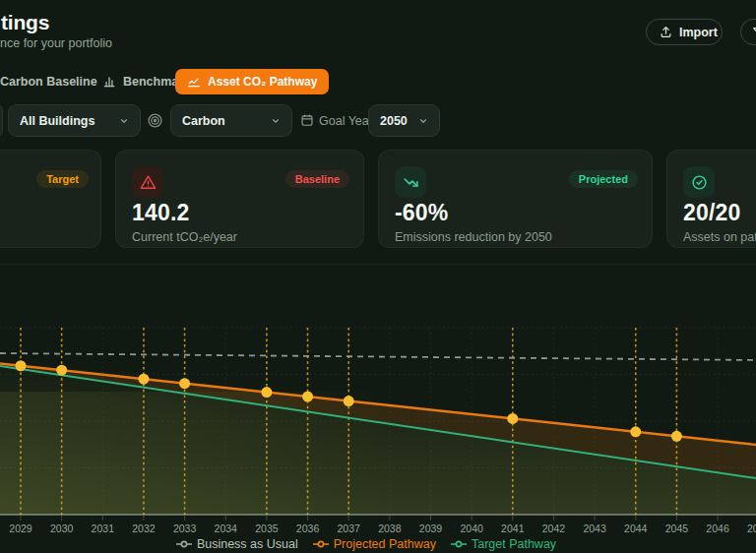 Image resolution: width=756 pixels, height=553 pixels. I want to click on line-chart-icon, so click(194, 82).